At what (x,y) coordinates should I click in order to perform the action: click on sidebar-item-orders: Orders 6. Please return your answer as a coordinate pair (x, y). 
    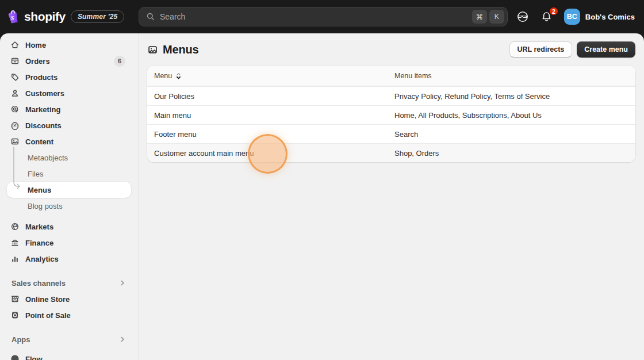
    Looking at the image, I should click on (69, 61).